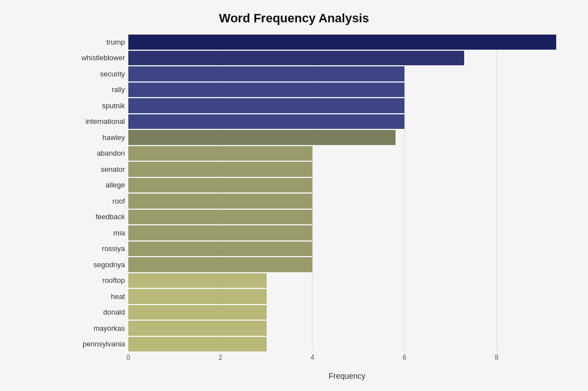 The image size is (588, 391). Describe the element at coordinates (96, 297) in the screenshot. I see `bar-label: heat` at that location.